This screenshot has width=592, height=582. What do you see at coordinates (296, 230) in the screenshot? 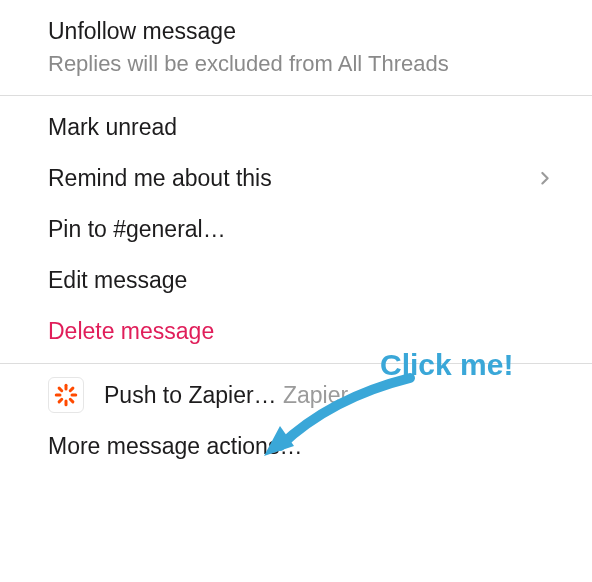
I see `pin-to-channel-item: Pin to #general…` at bounding box center [296, 230].